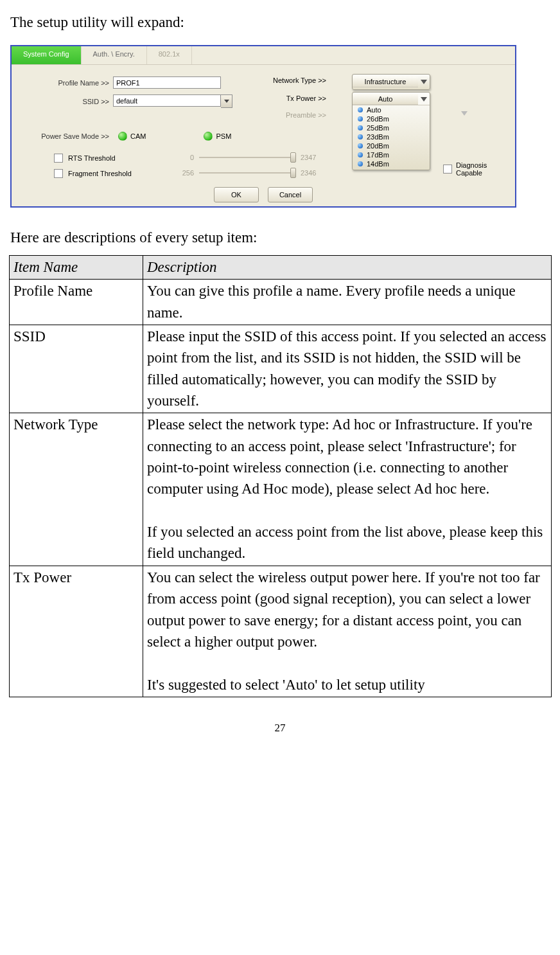 The height and width of the screenshot is (955, 560). What do you see at coordinates (291, 115) in the screenshot?
I see `preamble-label: Preamble >>` at bounding box center [291, 115].